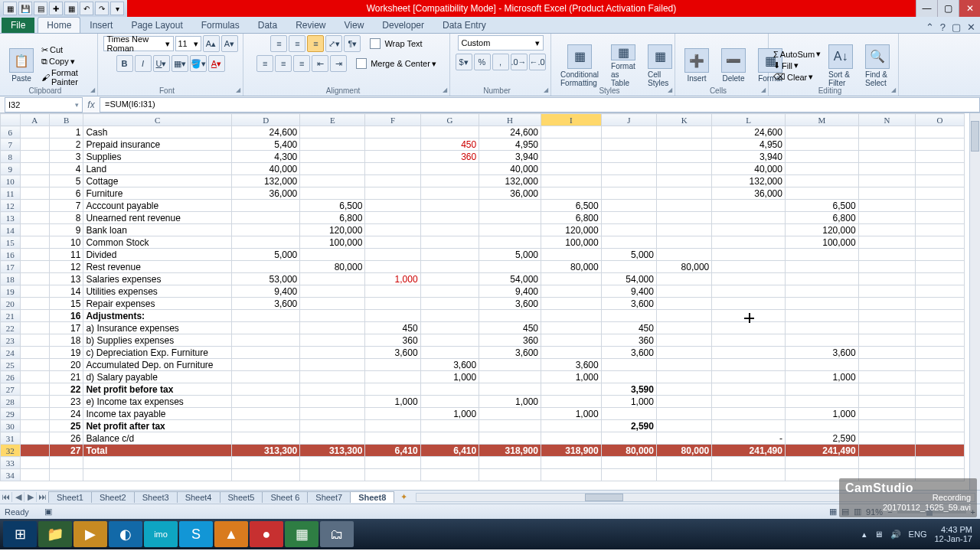 The image size is (980, 551). I want to click on sheet-tab: Sheet5, so click(242, 497).